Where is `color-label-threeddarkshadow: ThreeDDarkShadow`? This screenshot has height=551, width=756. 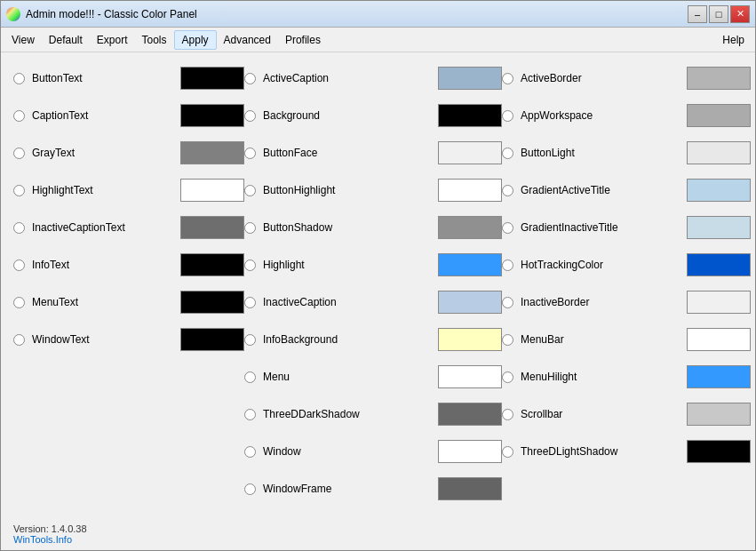 color-label-threeddarkshadow: ThreeDDarkShadow is located at coordinates (346, 414).